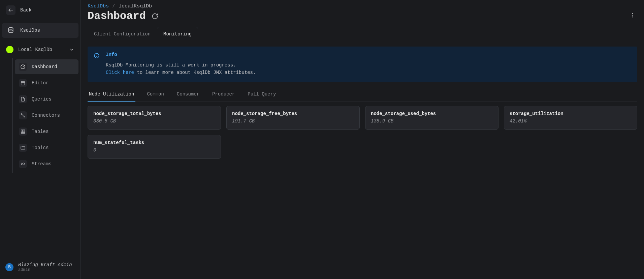  Describe the element at coordinates (293, 121) in the screenshot. I see `metric-value: 191.7 GB` at that location.